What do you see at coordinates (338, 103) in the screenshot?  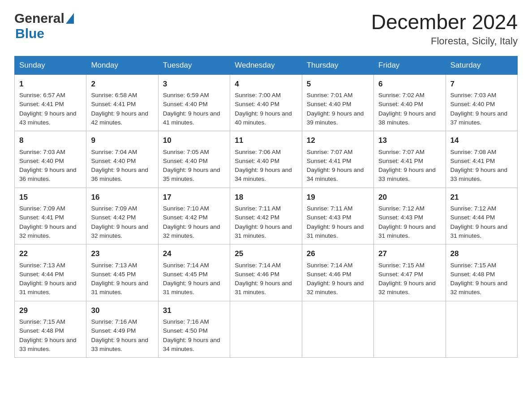 I see `calendar-cell: 5Sunrise: 7:01 AMSunset: 4:40 PMDaylight…` at bounding box center [338, 103].